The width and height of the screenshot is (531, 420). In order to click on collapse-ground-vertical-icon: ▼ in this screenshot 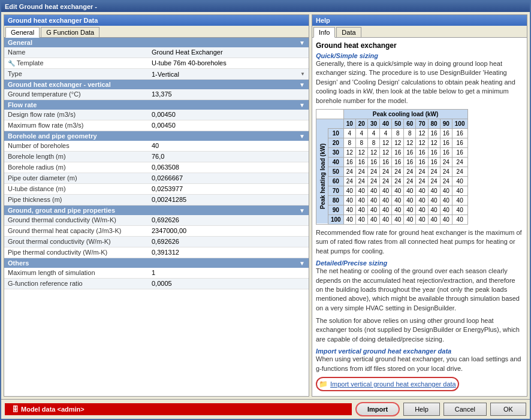, I will do `click(302, 85)`.